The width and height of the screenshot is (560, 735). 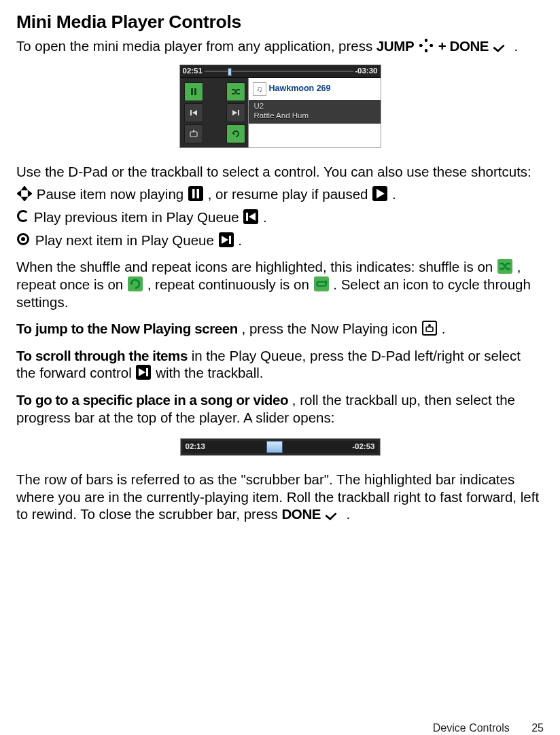 I want to click on pause-shortcut-line: Pause item now playing , or resume play …, so click(x=280, y=194).